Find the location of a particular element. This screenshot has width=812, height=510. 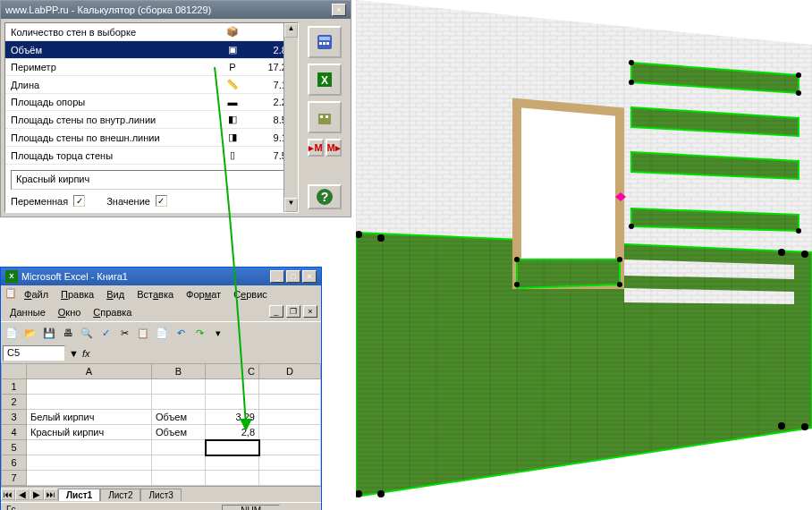

open-icon: 📂 is located at coordinates (30, 333).